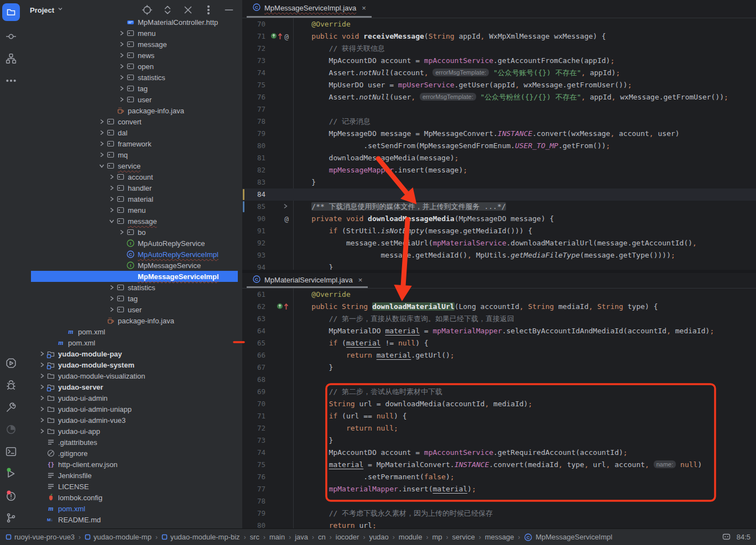  Describe the element at coordinates (499, 319) in the screenshot. I see `code-line-63: 63 // 第一步，直接从数据库查询。如果已经下载，直接返回` at that location.